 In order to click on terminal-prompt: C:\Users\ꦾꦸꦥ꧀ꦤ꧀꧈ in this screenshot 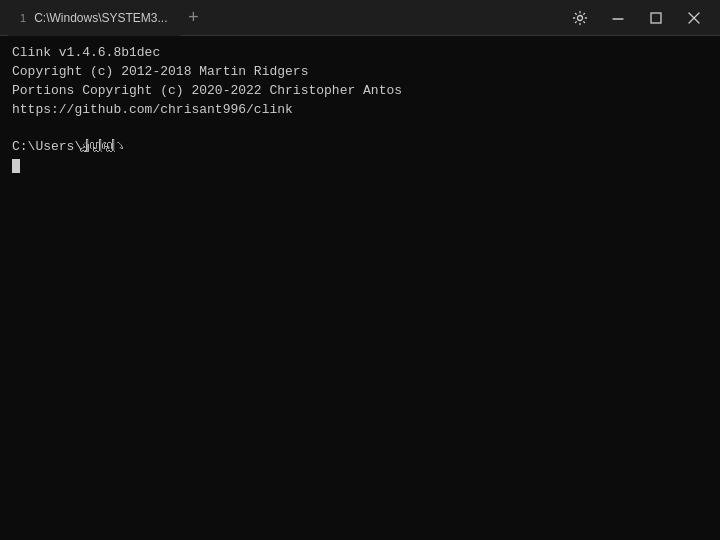, I will do `click(360, 148)`.